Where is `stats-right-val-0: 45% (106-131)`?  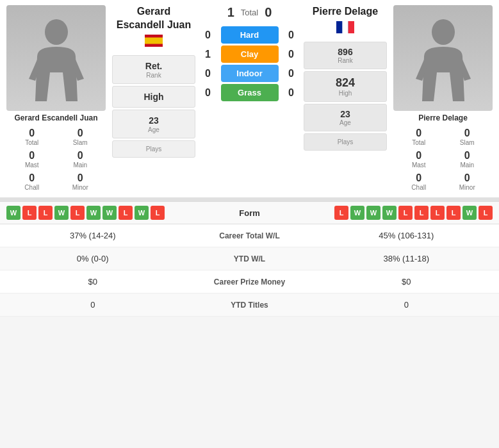
stats-right-val-0: 45% (106-131) is located at coordinates (407, 236).